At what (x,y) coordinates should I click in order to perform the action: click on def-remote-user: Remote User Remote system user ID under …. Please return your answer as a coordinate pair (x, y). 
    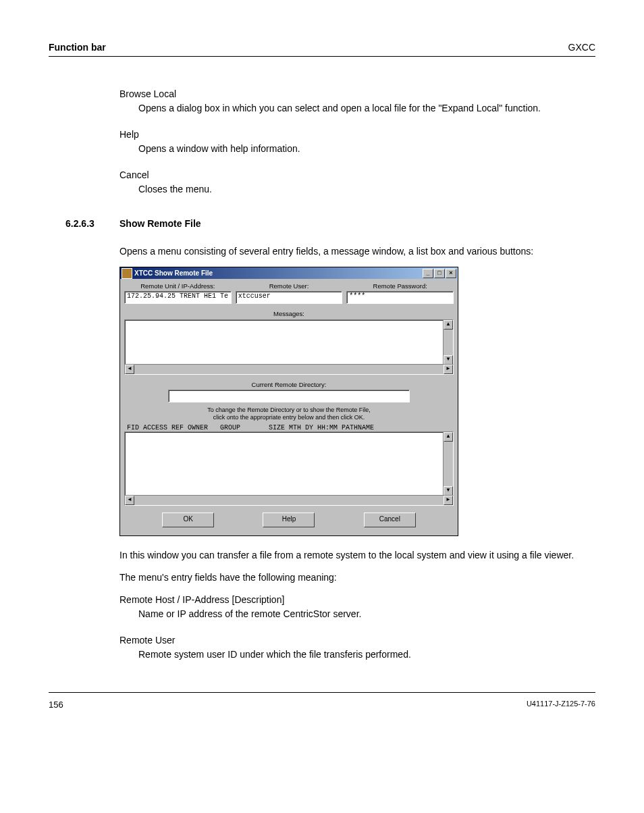
    Looking at the image, I should click on (358, 648).